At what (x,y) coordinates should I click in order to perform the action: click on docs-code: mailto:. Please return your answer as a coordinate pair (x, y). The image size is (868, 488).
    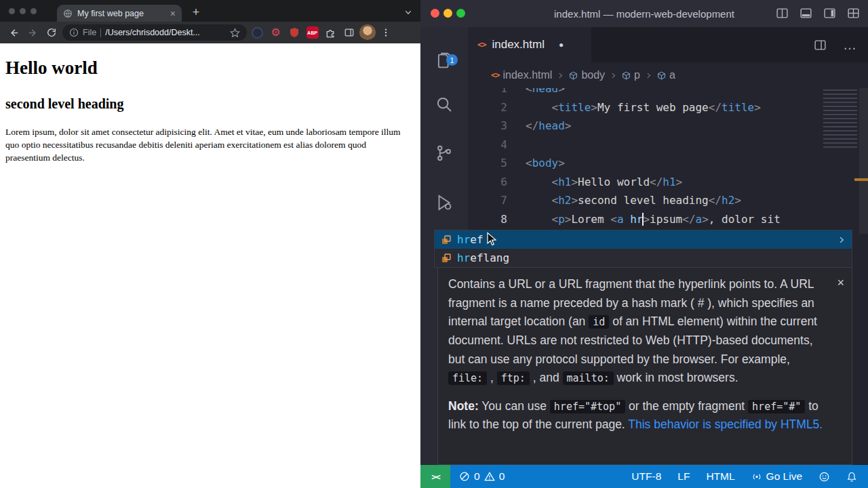
    Looking at the image, I should click on (589, 378).